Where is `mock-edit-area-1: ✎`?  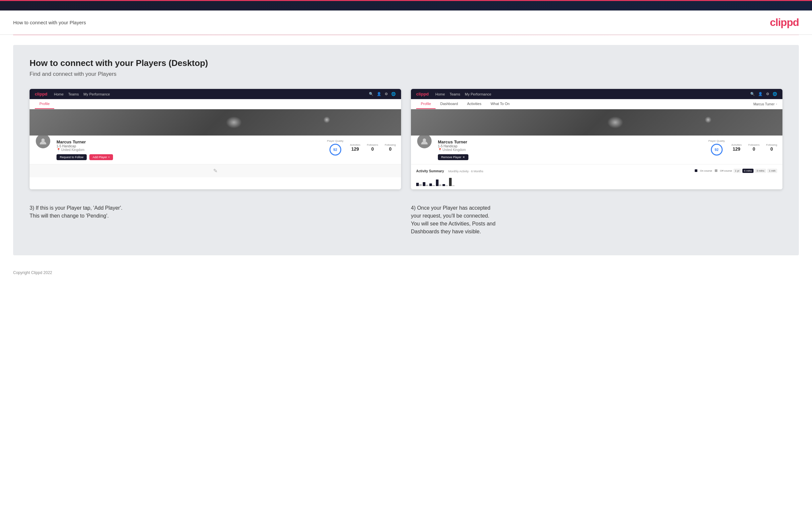 mock-edit-area-1: ✎ is located at coordinates (215, 170).